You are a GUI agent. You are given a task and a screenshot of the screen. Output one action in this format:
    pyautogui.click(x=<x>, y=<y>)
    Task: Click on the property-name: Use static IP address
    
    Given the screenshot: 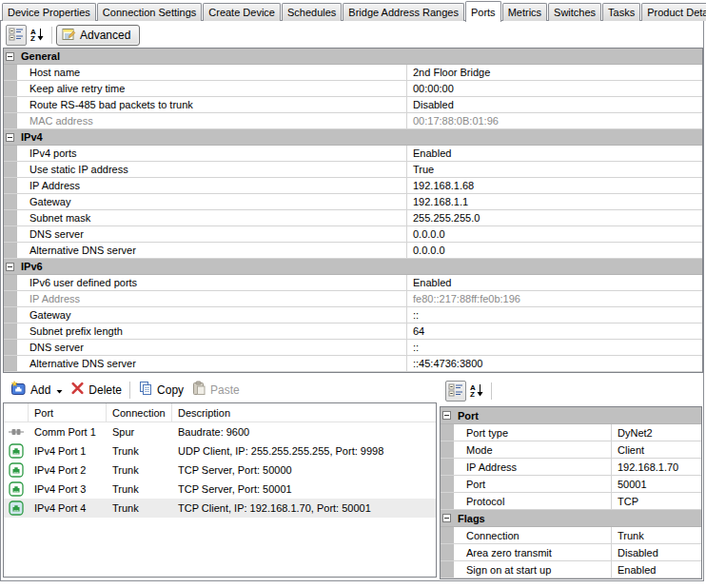 What is the action you would take?
    pyautogui.click(x=212, y=169)
    